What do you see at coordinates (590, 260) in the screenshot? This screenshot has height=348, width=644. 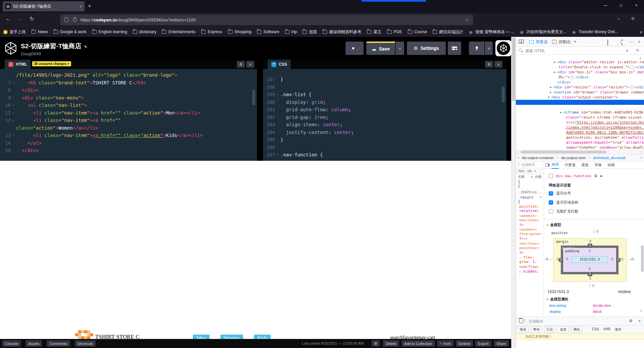 I see `padding-box: padding 0 0 0 0 1532×531.3` at bounding box center [590, 260].